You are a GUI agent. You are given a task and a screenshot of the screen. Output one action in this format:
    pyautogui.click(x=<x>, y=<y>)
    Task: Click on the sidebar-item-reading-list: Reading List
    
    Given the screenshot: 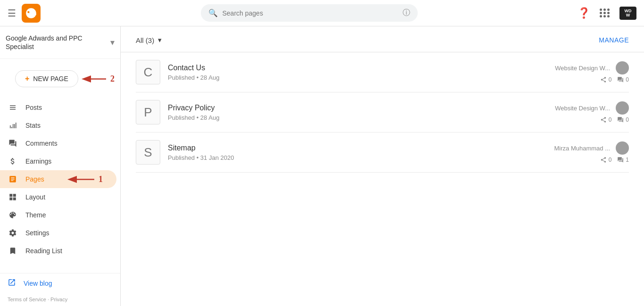 What is the action you would take?
    pyautogui.click(x=58, y=251)
    